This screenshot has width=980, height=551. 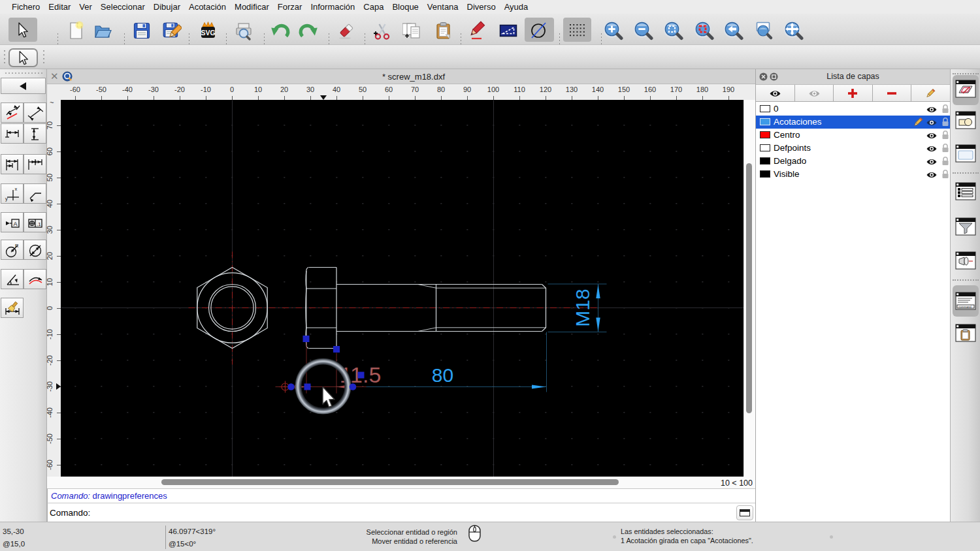 What do you see at coordinates (17, 245) in the screenshot?
I see `svg-text: R` at bounding box center [17, 245].